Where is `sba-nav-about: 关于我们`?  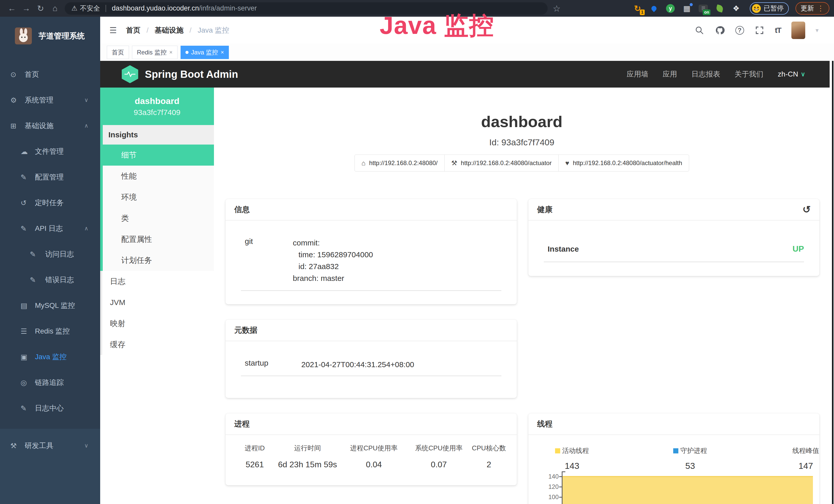
sba-nav-about: 关于我们 is located at coordinates (749, 74).